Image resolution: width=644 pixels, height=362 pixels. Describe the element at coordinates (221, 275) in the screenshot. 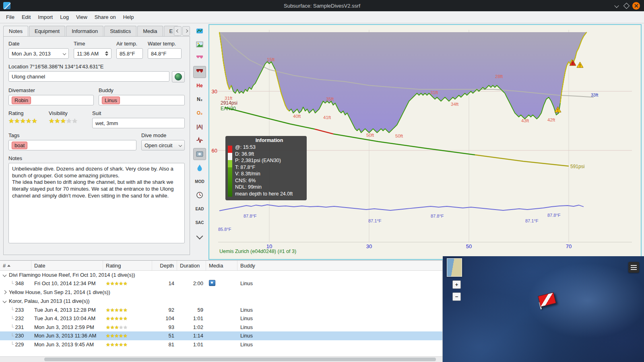

I see `trip-row: Divi Flamingo House Reef, Fri Oct 10, 20…` at that location.